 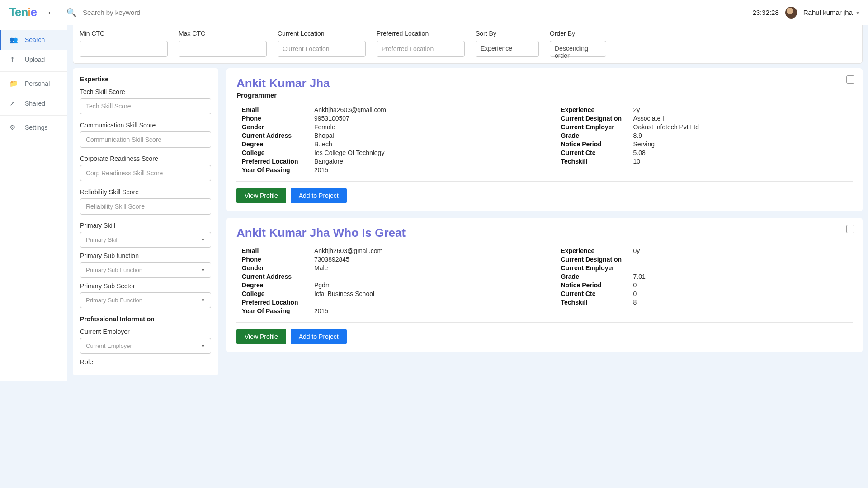 I want to click on filter-bar: Min CTC Max CTC Current Location Preferr…, so click(x=467, y=44).